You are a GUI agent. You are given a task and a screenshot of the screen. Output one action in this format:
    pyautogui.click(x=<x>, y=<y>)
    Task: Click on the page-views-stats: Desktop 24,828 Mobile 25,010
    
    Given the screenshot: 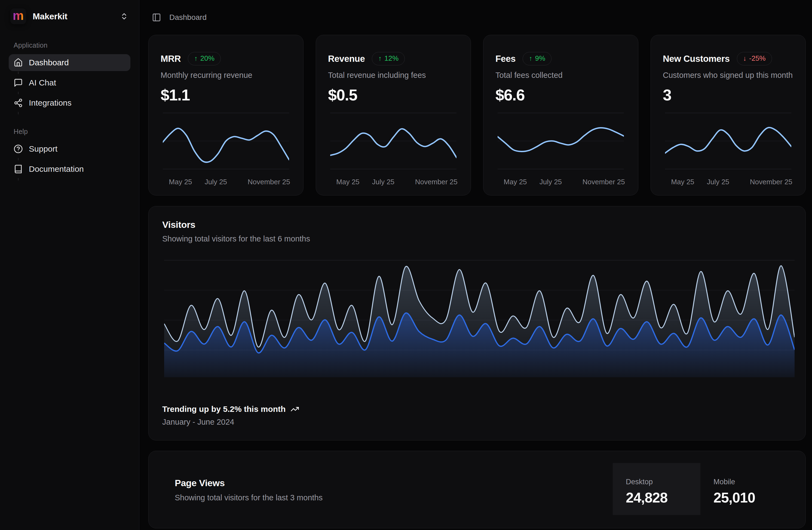 What is the action you would take?
    pyautogui.click(x=709, y=489)
    